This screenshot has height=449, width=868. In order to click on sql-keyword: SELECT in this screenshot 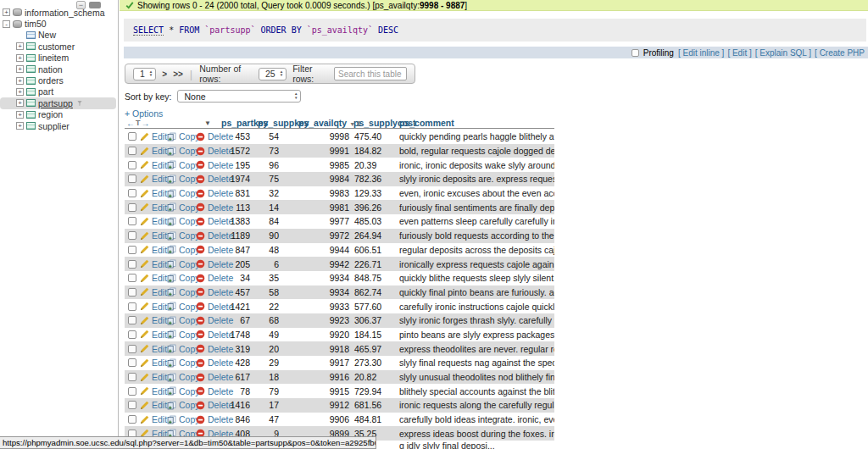, I will do `click(148, 30)`.